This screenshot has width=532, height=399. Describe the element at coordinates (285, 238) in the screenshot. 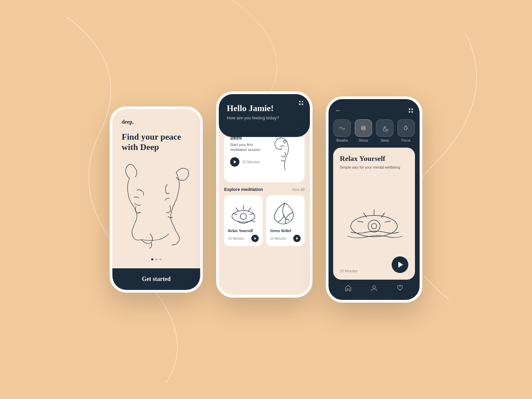

I see `explore-card-footer-stress: 10 Minutes` at that location.